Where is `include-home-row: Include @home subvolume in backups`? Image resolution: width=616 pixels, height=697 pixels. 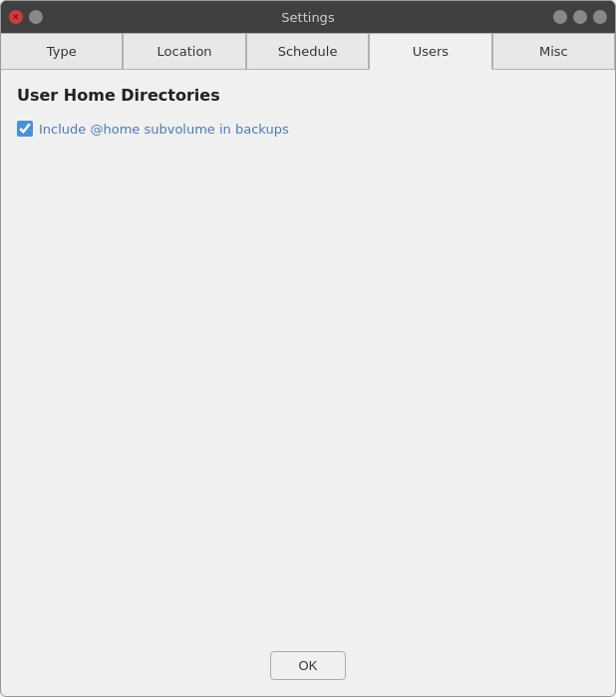 include-home-row: Include @home subvolume in backups is located at coordinates (308, 129).